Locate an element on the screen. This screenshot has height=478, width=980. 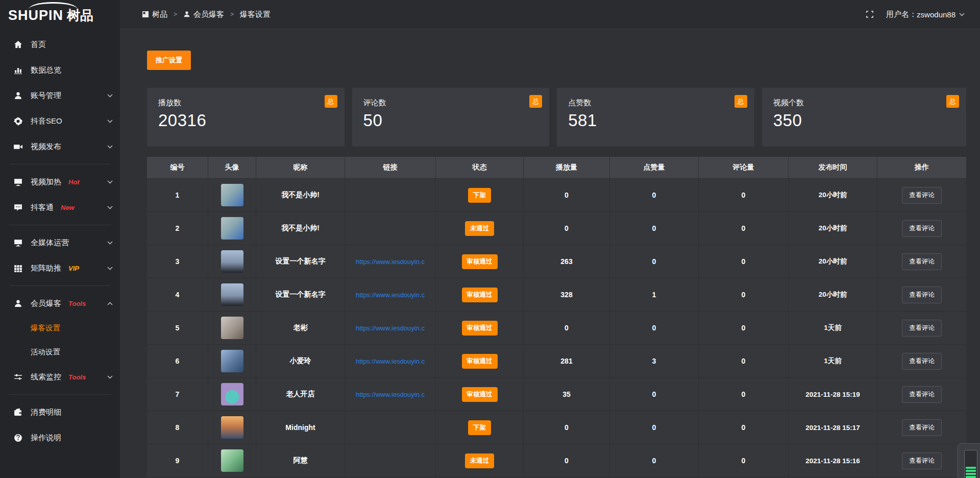
topbar-right: 用户名： zswodun88 is located at coordinates (915, 14).